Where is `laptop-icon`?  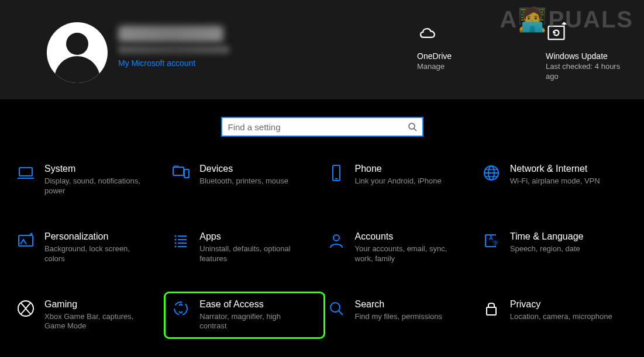 laptop-icon is located at coordinates (26, 173).